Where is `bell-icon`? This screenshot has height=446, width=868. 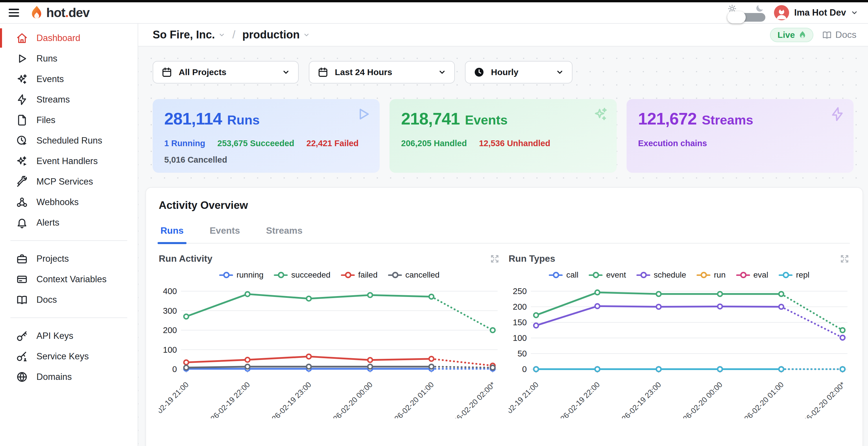 bell-icon is located at coordinates (22, 223).